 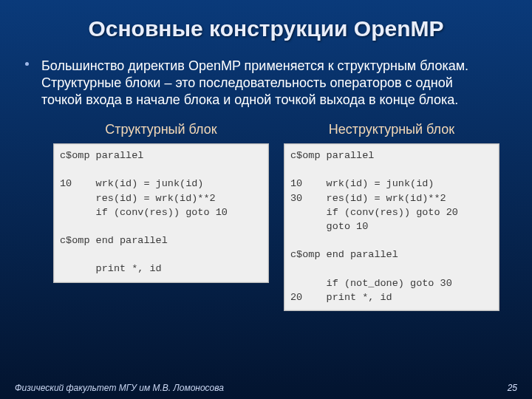 What do you see at coordinates (513, 388) in the screenshot?
I see `page-number: 25` at bounding box center [513, 388].